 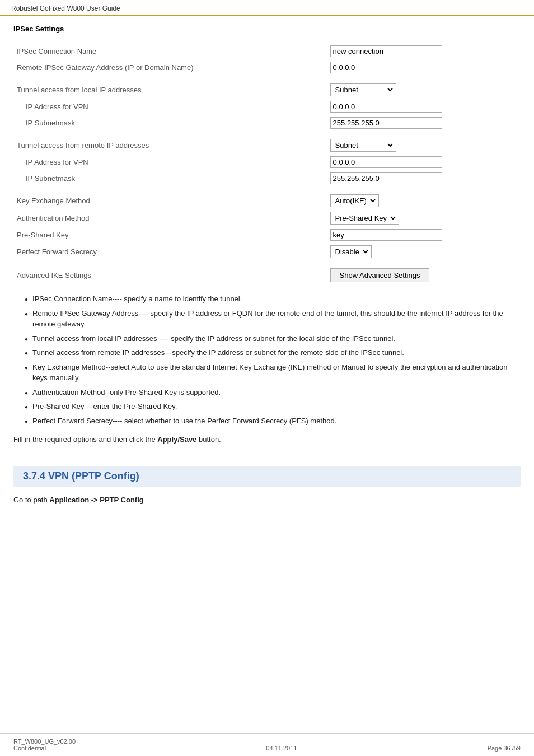 I want to click on remote-tunnel-type-select: Subnet Single Address, so click(x=363, y=146).